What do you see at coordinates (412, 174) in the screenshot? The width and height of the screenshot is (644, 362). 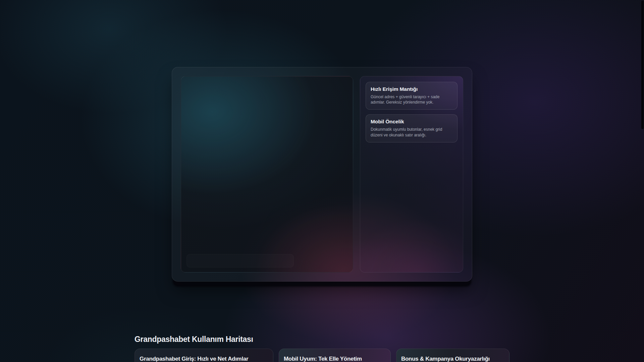 I see `hero-feature-panel: Hızlı Erişim Mantığı Güncel adres + güve…` at bounding box center [412, 174].